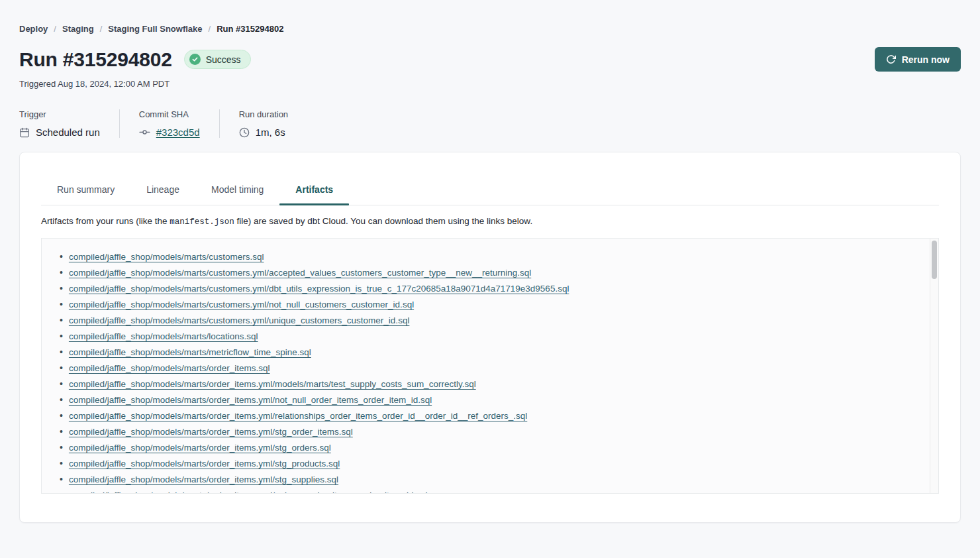 This screenshot has width=980, height=558. What do you see at coordinates (934, 260) in the screenshot?
I see `scrollbar-thumb` at bounding box center [934, 260].